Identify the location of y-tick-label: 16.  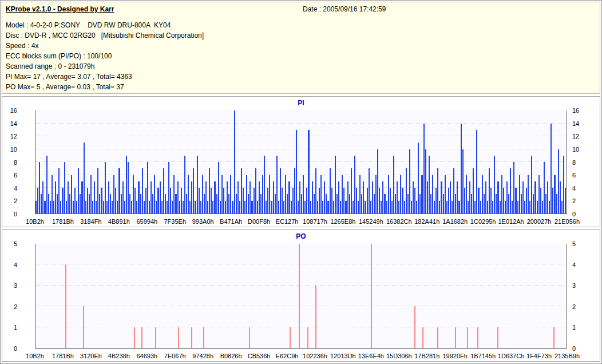
(576, 111).